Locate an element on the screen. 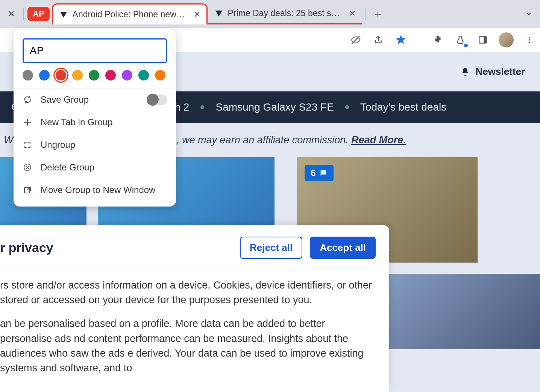 The image size is (540, 392). tabs-overflow-button is located at coordinates (529, 14).